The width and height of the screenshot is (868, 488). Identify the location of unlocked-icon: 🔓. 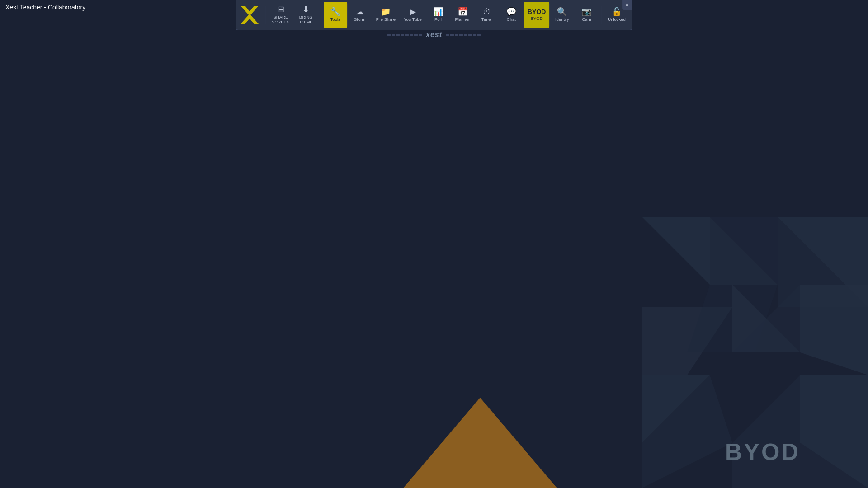
(617, 12).